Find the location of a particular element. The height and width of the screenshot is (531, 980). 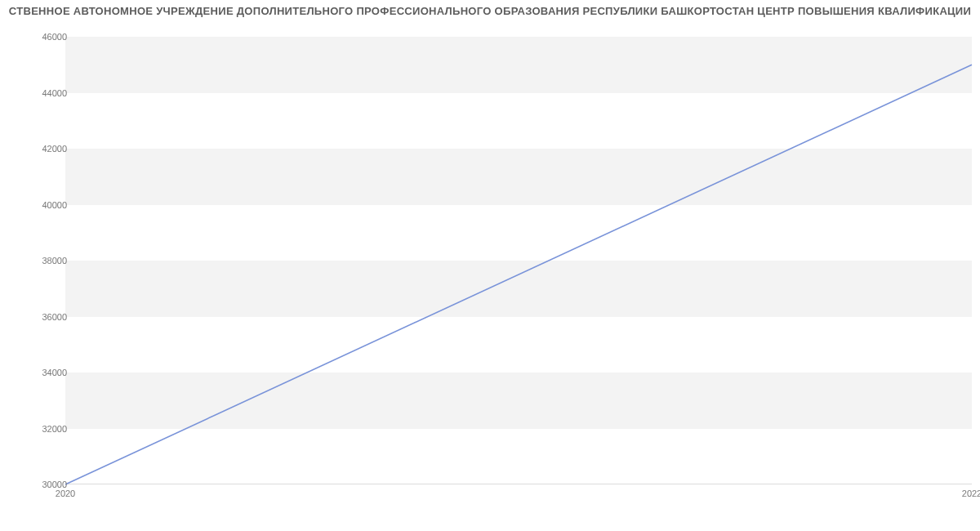

y-tick-label: 36000 is located at coordinates (38, 317).